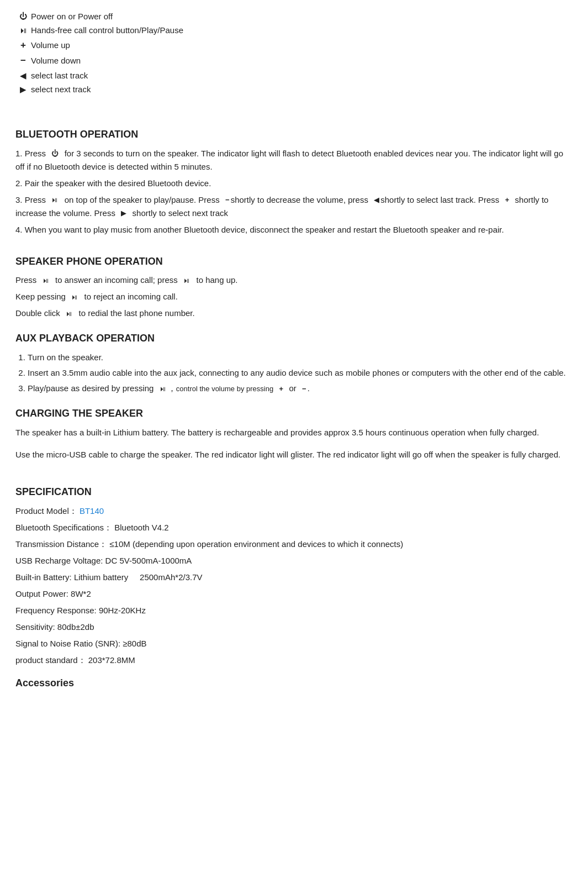 This screenshot has height=878, width=588. I want to click on speaker-phone-title: SPEAKER PHONE OPERATION, so click(294, 262).